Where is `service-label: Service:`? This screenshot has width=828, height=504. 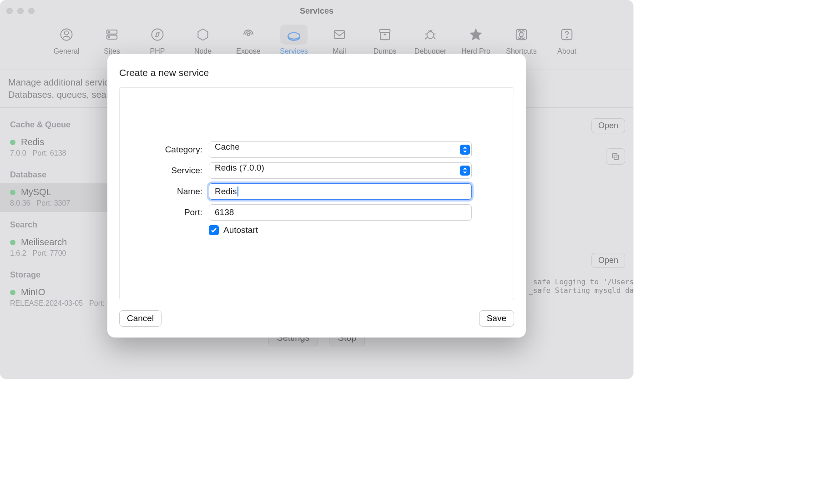 service-label: Service: is located at coordinates (164, 171).